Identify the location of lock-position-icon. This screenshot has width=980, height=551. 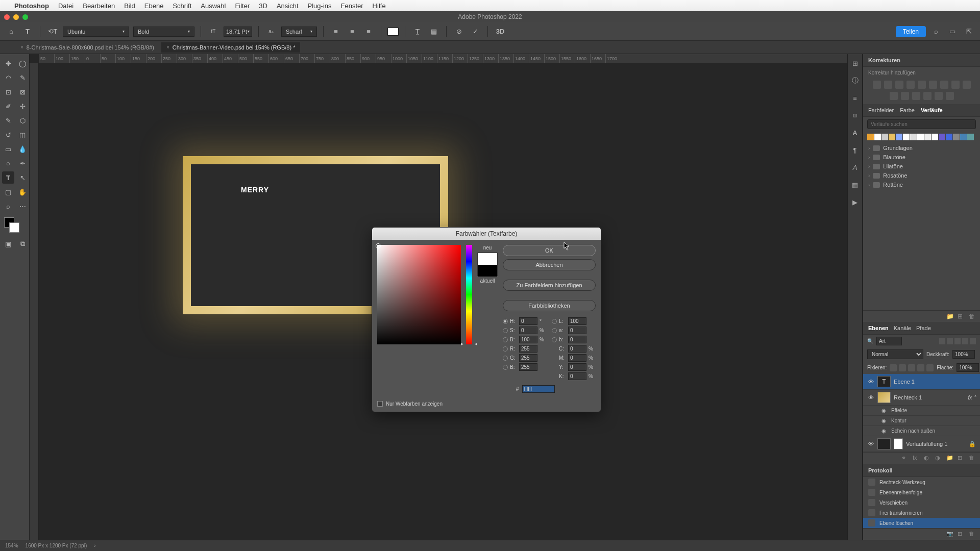
(912, 368).